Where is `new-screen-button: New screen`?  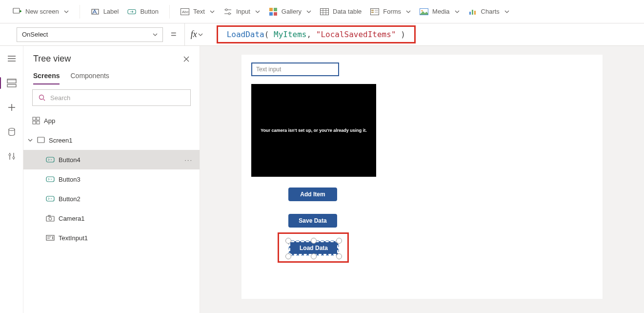
new-screen-button: New screen is located at coordinates (41, 12).